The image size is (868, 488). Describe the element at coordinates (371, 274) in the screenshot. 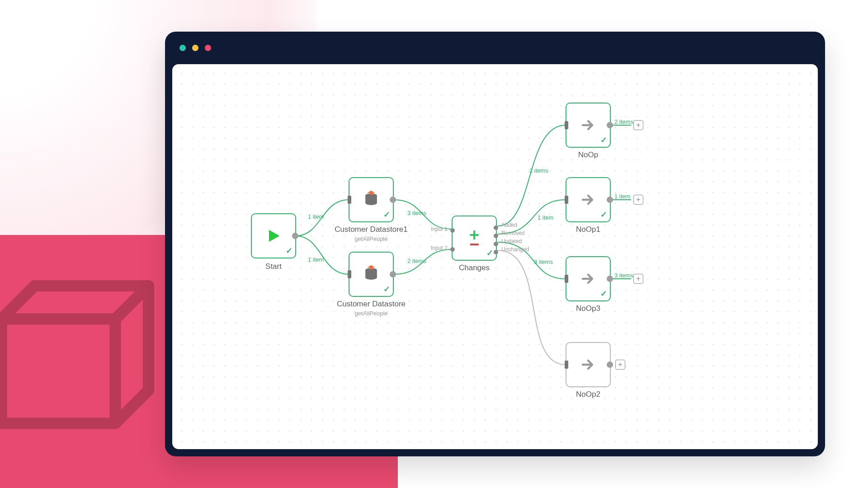

I see `node-customer-datastore: ✓` at that location.